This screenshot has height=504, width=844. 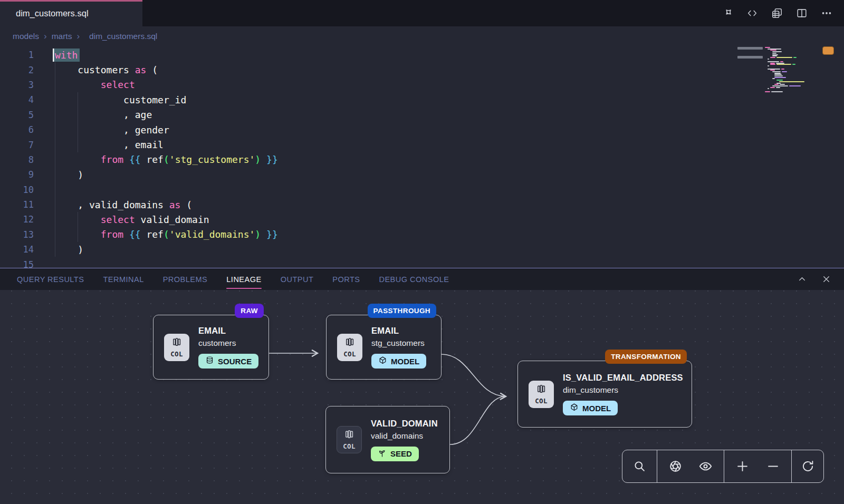 I want to click on code-line: 12 select valid_domain, so click(x=364, y=219).